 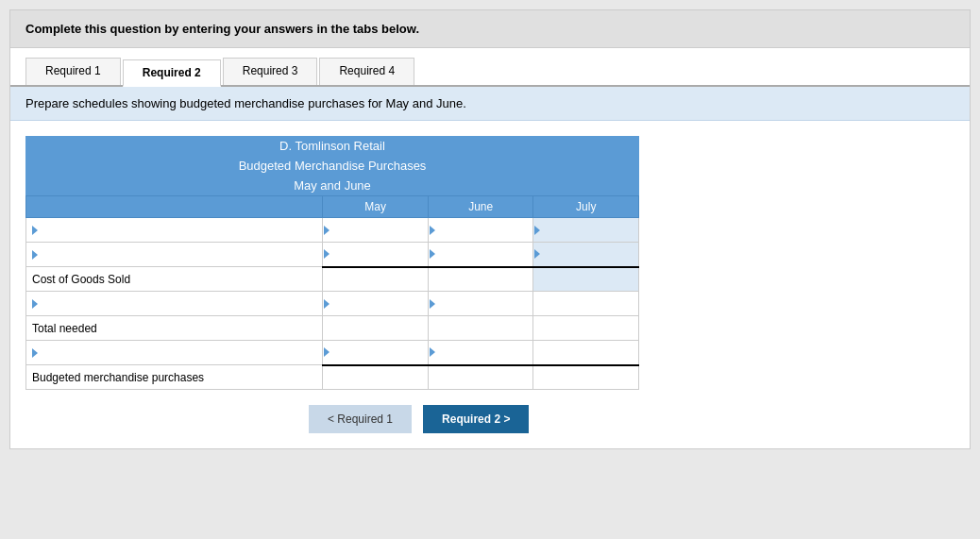 I want to click on row7-label: Budgeted merchandise purchases, so click(x=175, y=378).